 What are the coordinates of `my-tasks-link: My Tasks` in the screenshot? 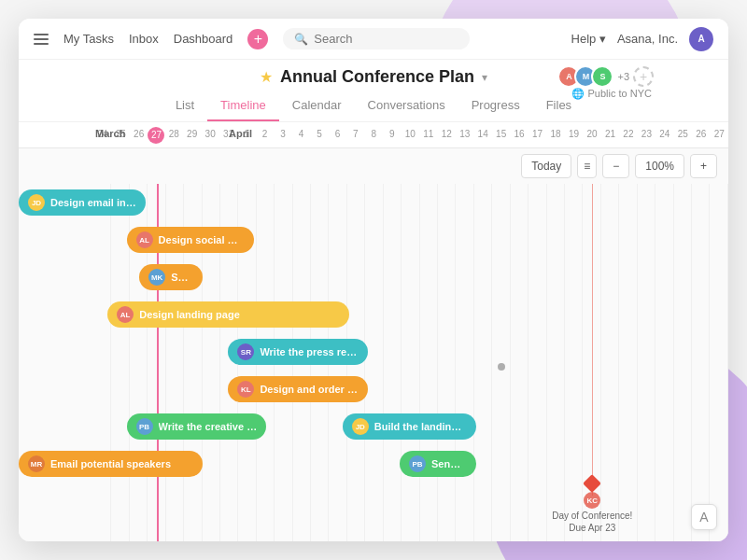 It's located at (89, 39).